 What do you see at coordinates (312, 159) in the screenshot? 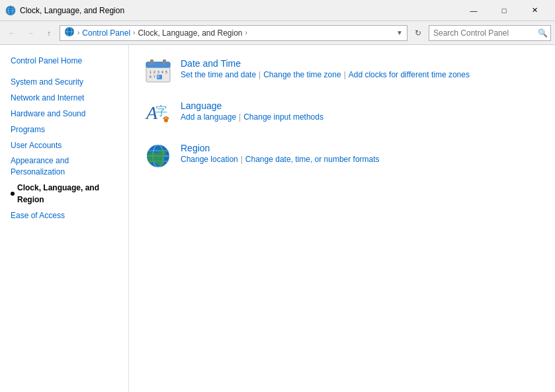
I see `region-link-1: Change date, time, or number formats` at bounding box center [312, 159].